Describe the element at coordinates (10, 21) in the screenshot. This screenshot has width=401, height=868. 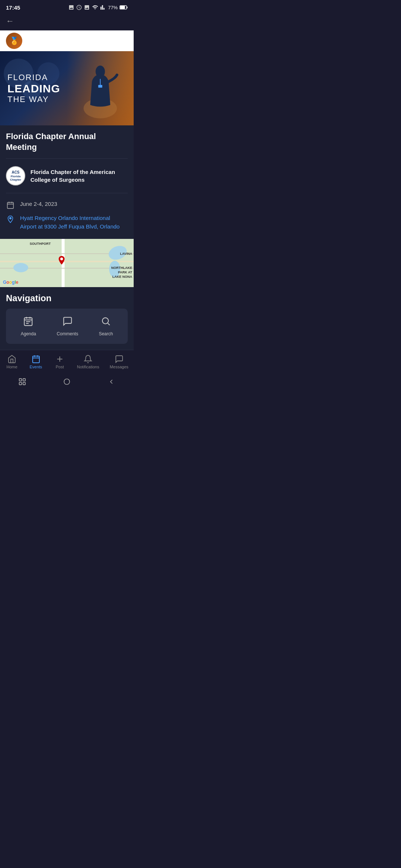
I see `back-button: ←` at that location.